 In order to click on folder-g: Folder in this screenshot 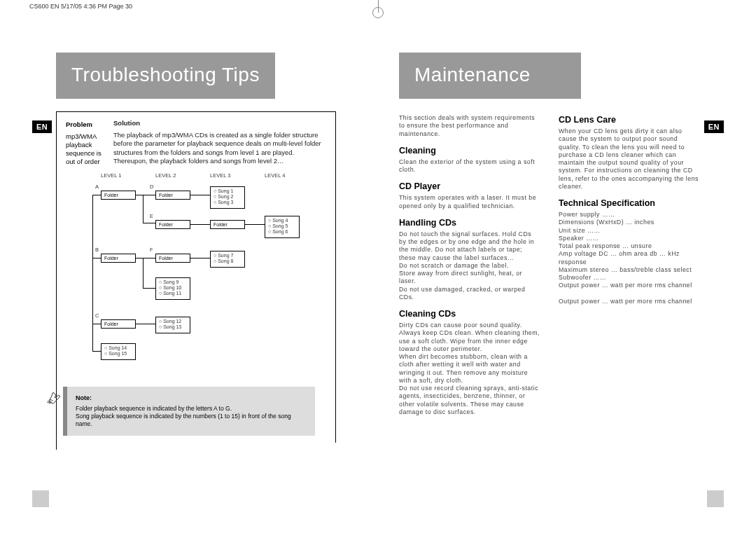, I will do `click(227, 224)`.